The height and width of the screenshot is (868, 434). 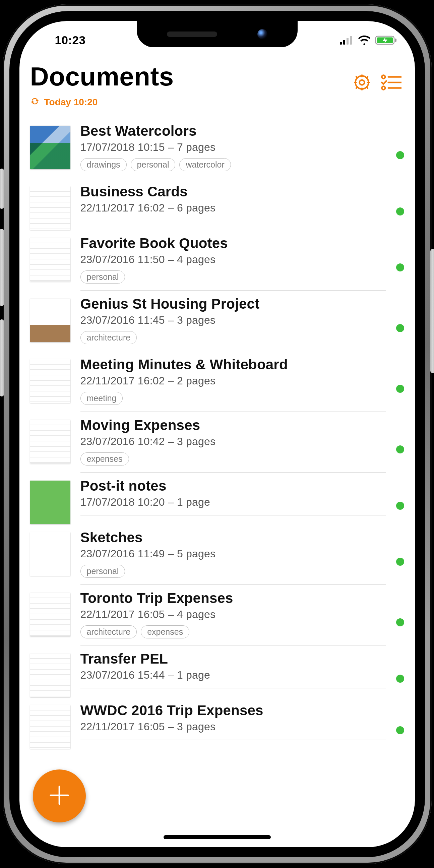 What do you see at coordinates (364, 40) in the screenshot?
I see `wifi-icon` at bounding box center [364, 40].